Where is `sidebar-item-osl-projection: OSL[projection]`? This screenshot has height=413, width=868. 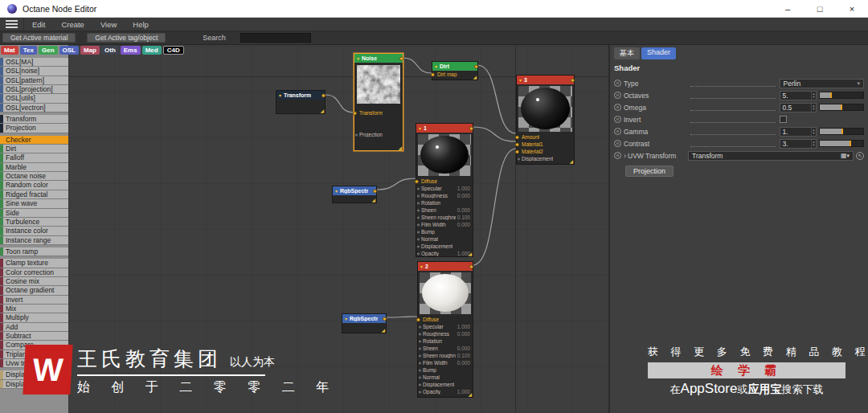
sidebar-item-osl-projection: OSL[projection] is located at coordinates (34, 90).